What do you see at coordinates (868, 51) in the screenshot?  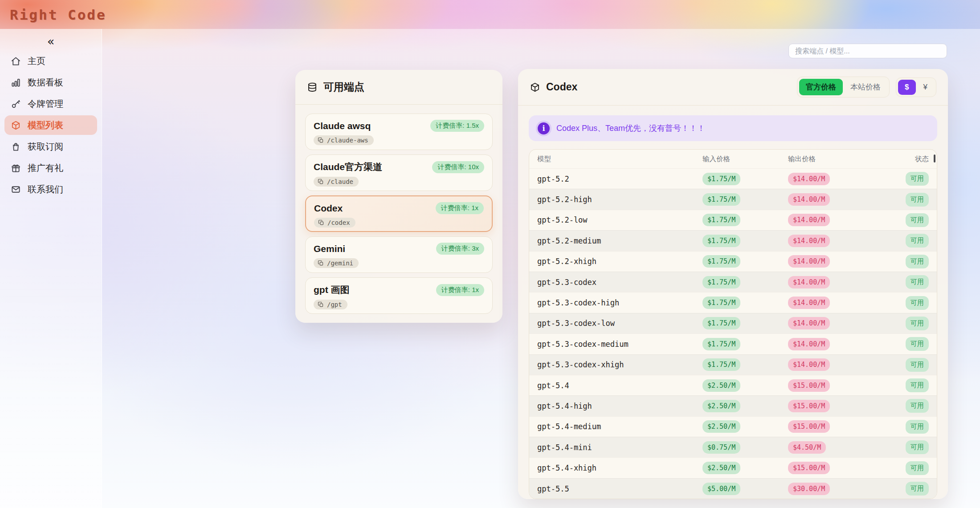 I see `search-input` at bounding box center [868, 51].